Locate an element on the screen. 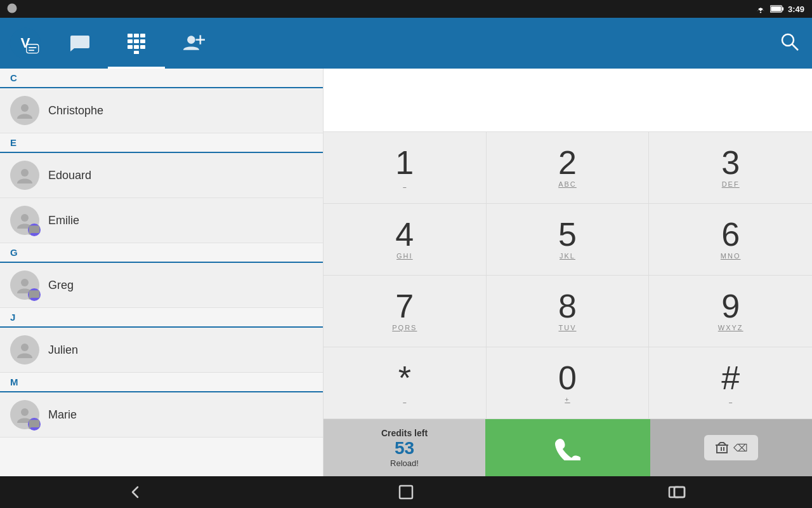 Image resolution: width=812 pixels, height=508 pixels. viber-badge-emilie is located at coordinates (34, 230).